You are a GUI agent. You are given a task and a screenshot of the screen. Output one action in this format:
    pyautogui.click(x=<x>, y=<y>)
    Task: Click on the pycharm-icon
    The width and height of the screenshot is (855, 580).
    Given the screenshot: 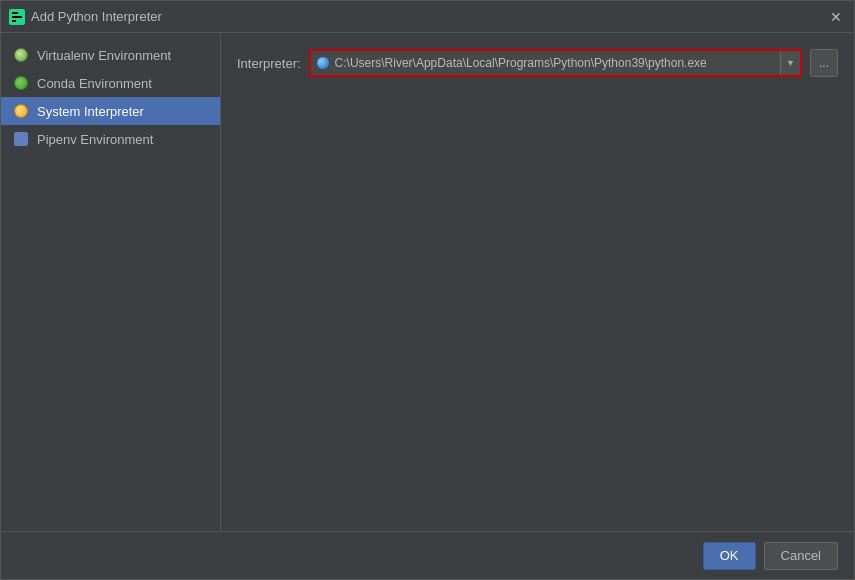 What is the action you would take?
    pyautogui.click(x=17, y=17)
    